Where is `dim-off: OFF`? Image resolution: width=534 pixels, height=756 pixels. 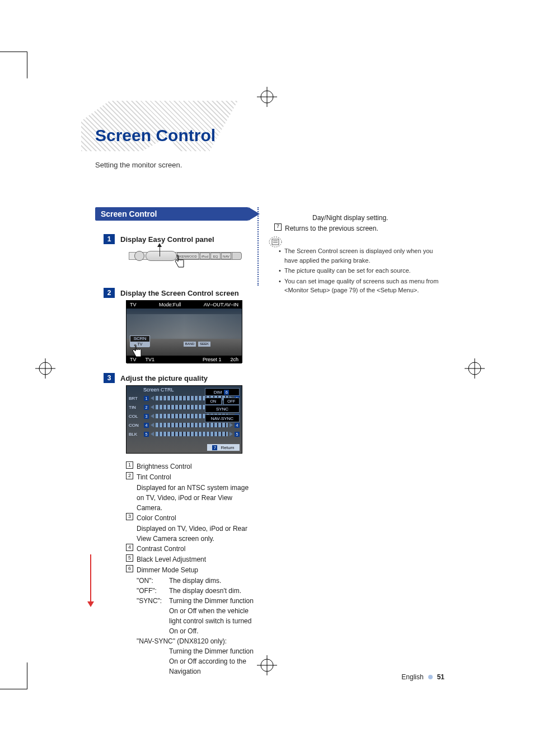
dim-off: OFF is located at coordinates (232, 401).